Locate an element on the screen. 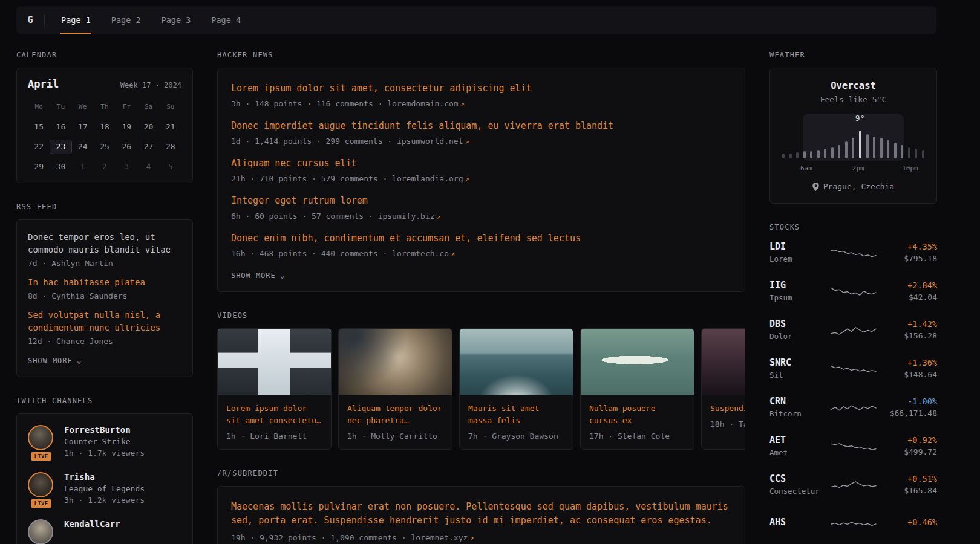 This screenshot has height=544, width=980. stock-id: IIG Ipsum is located at coordinates (800, 291).